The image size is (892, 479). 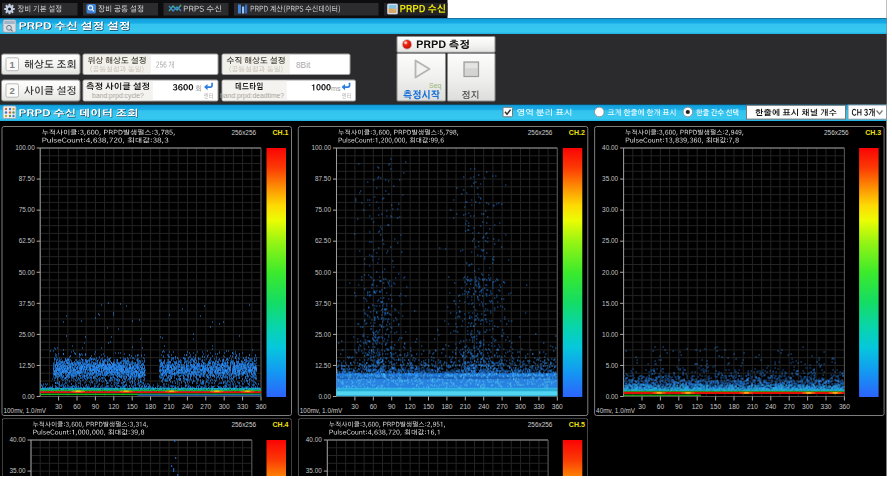 What do you see at coordinates (436, 86) in the screenshot?
I see `svg-text: Seq` at bounding box center [436, 86].